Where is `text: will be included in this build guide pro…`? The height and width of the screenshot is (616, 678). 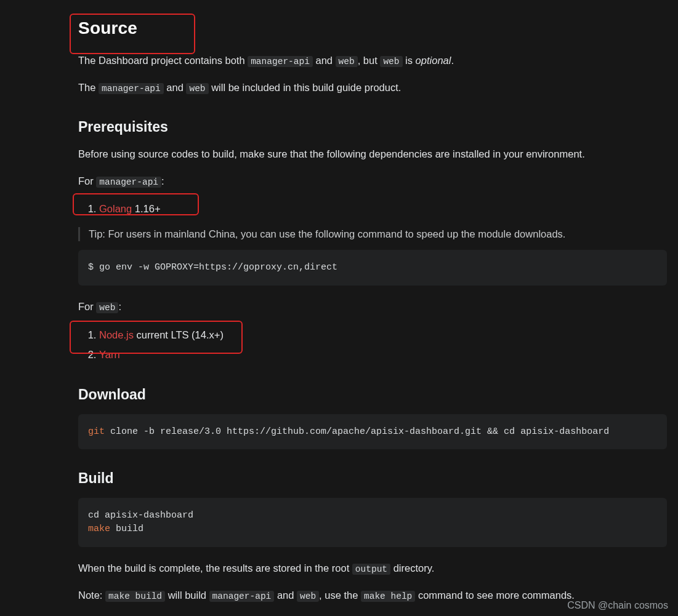
text: will be included in this build guide pro… is located at coordinates (305, 87).